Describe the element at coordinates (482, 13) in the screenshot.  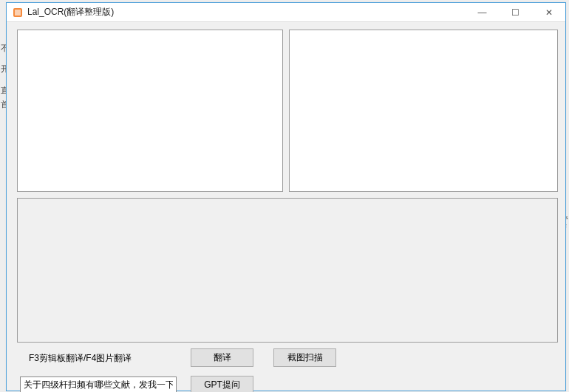
I see `minimize-button: —` at that location.